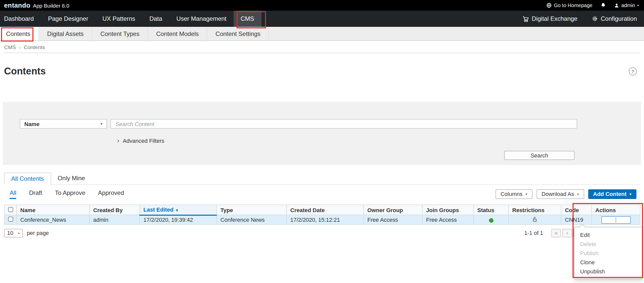 This screenshot has width=644, height=283. Describe the element at coordinates (68, 19) in the screenshot. I see `nav-label: Page Designer` at that location.